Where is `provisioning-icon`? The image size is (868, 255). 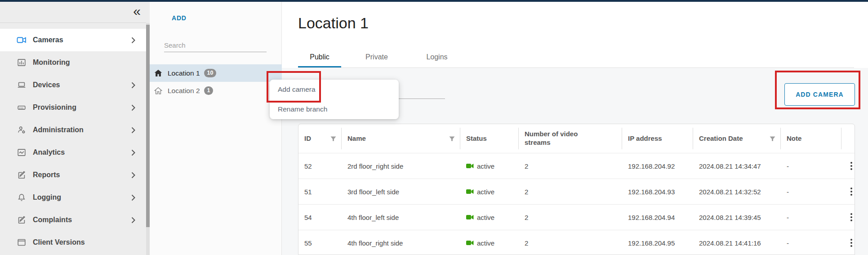 provisioning-icon is located at coordinates (22, 107).